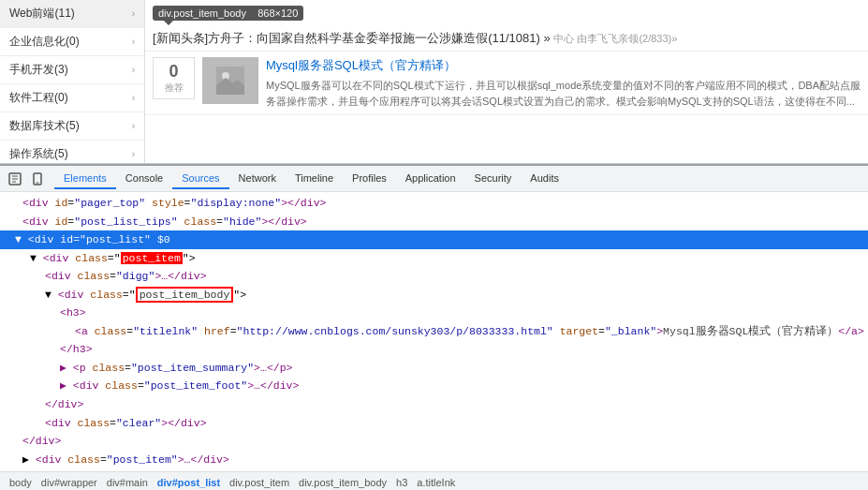 The width and height of the screenshot is (868, 490). What do you see at coordinates (353, 37) in the screenshot?
I see `news-link: [新闻头条]方舟子：向国家自然科学基金委举报施一公涉嫌造假(11/1081) »` at bounding box center [353, 37].